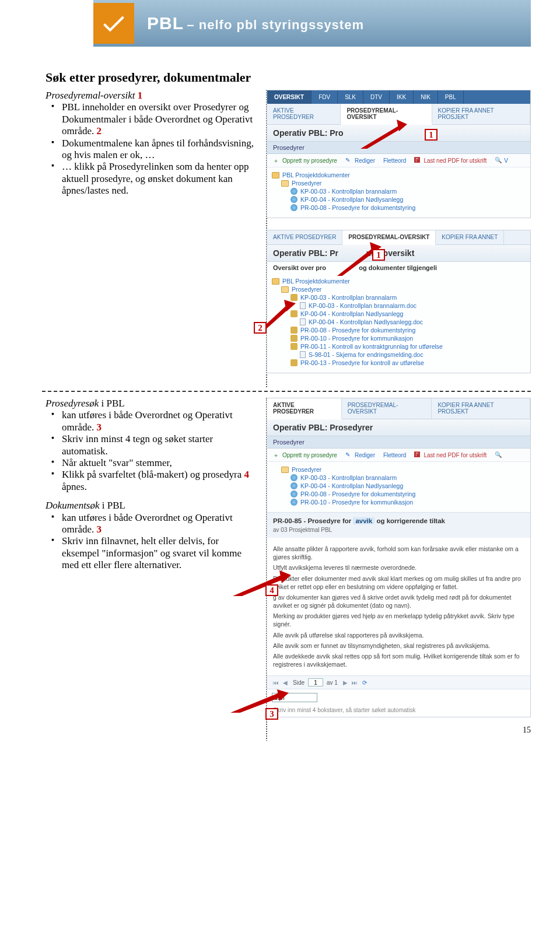 The image size is (560, 932). I want to click on desc-p6: Alle avvik på utførelse skal rapporteres…, so click(399, 635).